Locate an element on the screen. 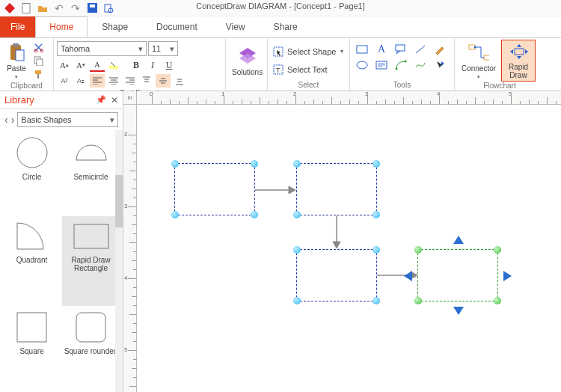 The width and height of the screenshot is (561, 392). bold-icon: B is located at coordinates (136, 65).